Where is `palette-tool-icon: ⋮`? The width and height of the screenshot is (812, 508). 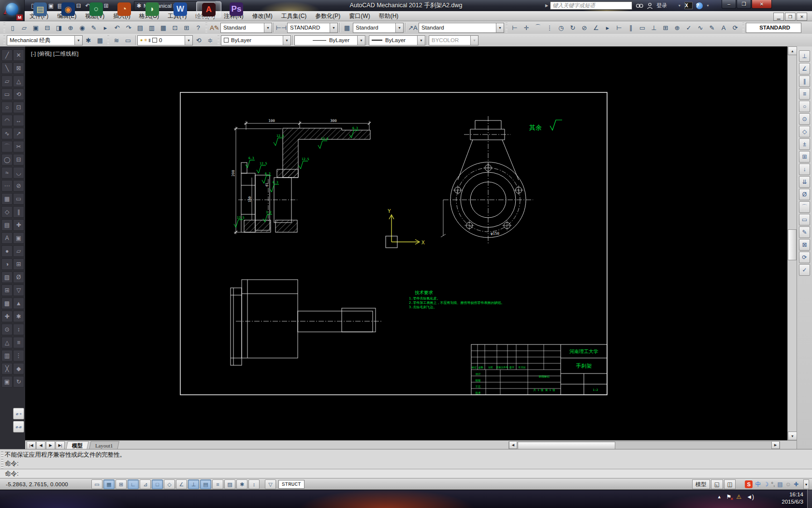
palette-tool-icon: ⋮ is located at coordinates (18, 356).